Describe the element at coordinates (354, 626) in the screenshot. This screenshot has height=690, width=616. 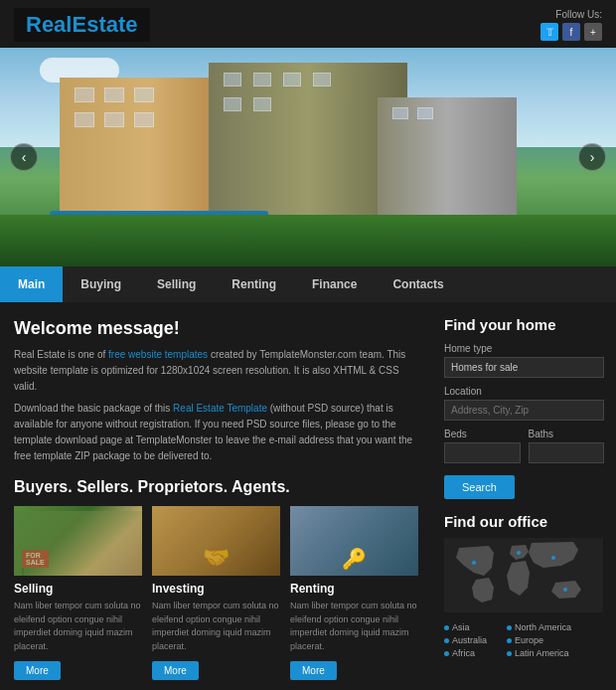
I see `card-text-renting: Nam liber tempor cum soluta no eleifend …` at that location.